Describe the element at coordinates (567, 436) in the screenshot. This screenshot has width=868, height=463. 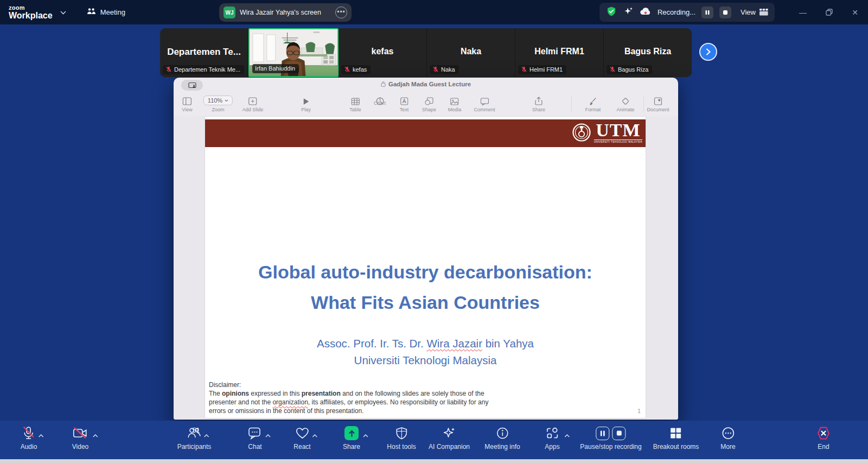
I see `apps-menu-caret` at that location.